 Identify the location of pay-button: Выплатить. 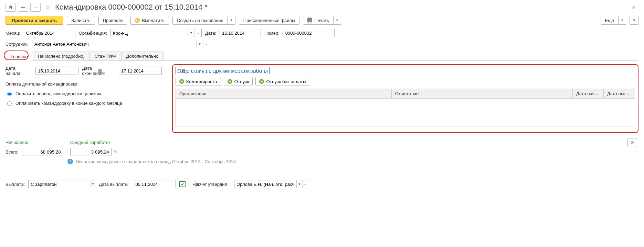
(150, 20).